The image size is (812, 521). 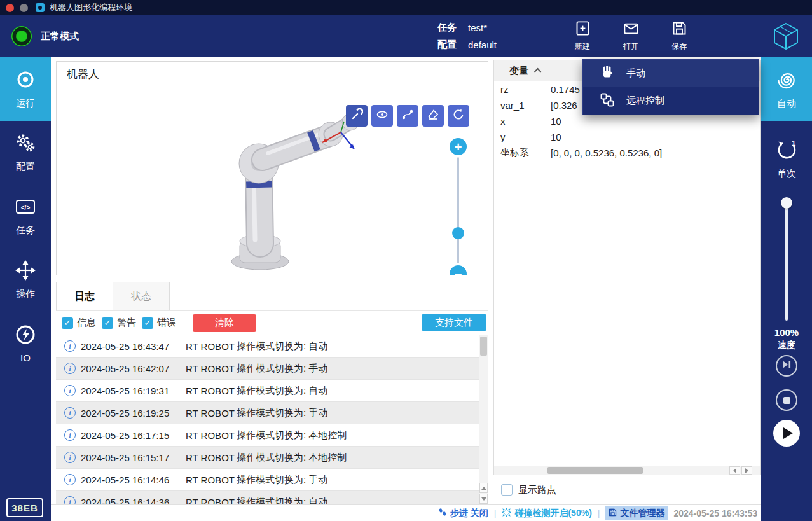 I want to click on log-time: 2024-05-25 16:15:17, so click(x=134, y=458).